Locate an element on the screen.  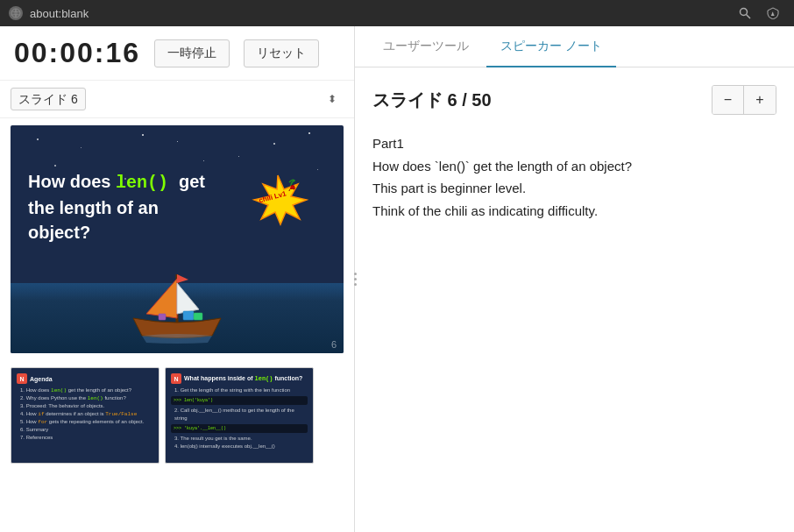
thumbnail-1-content: 1. How does len() get the length of an o… is located at coordinates (85, 422).